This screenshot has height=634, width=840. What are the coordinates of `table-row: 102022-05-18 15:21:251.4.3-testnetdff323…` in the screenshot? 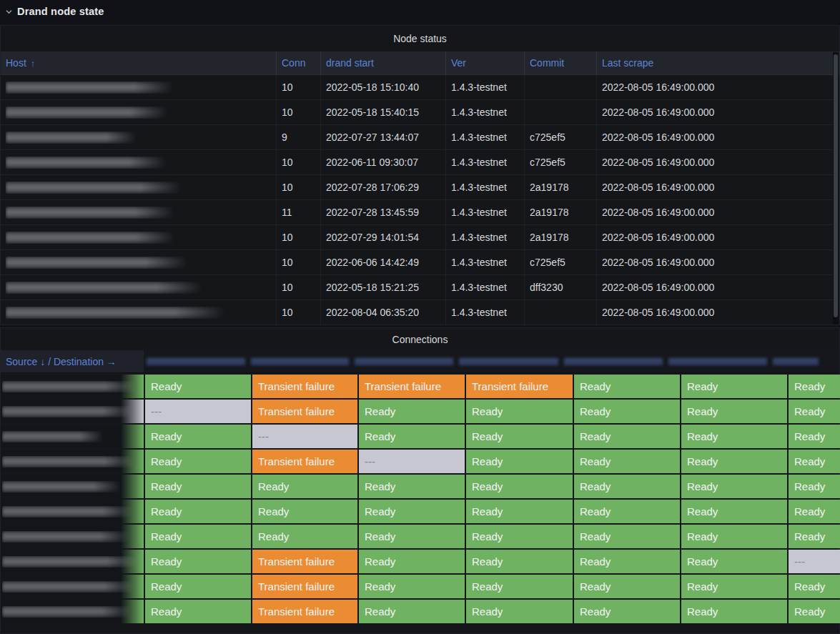 It's located at (420, 287).